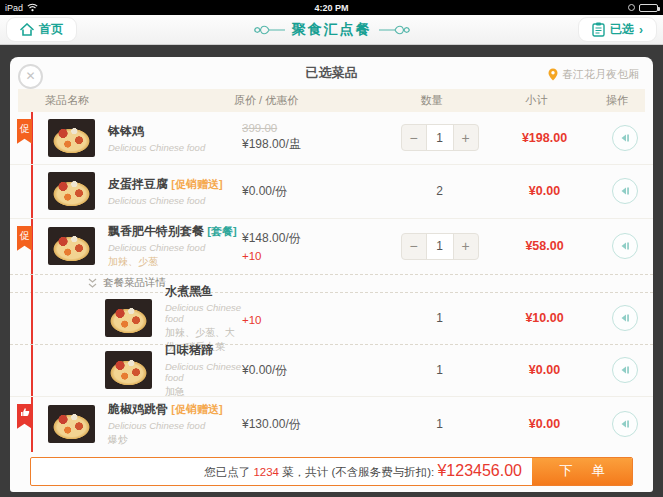 This screenshot has height=497, width=663. What do you see at coordinates (622, 30) in the screenshot?
I see `selected-label: 已选` at bounding box center [622, 30].